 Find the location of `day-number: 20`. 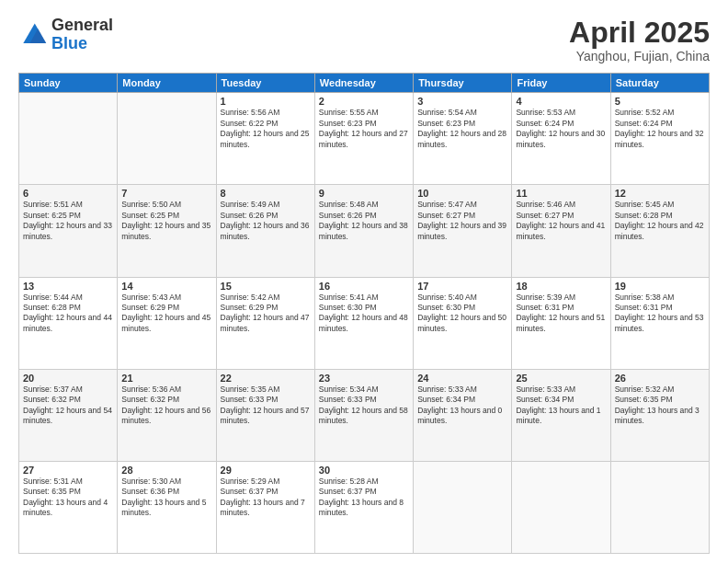

day-number: 20 is located at coordinates (68, 378).